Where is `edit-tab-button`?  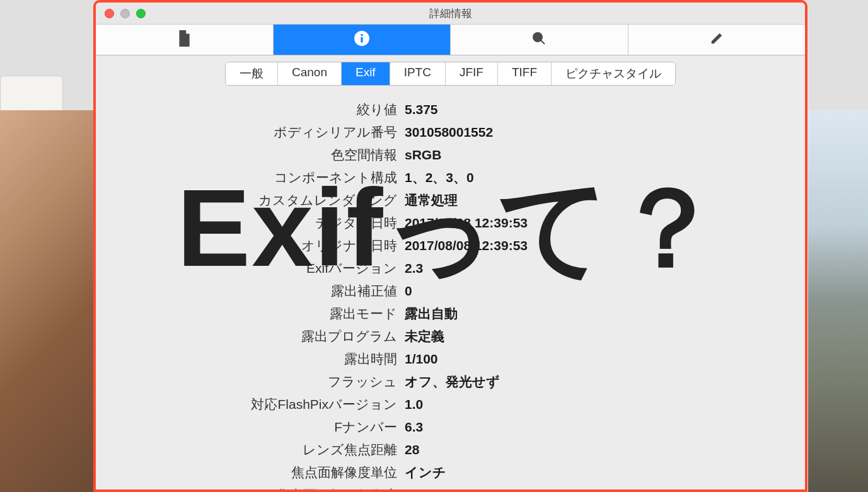
edit-tab-button is located at coordinates (717, 40).